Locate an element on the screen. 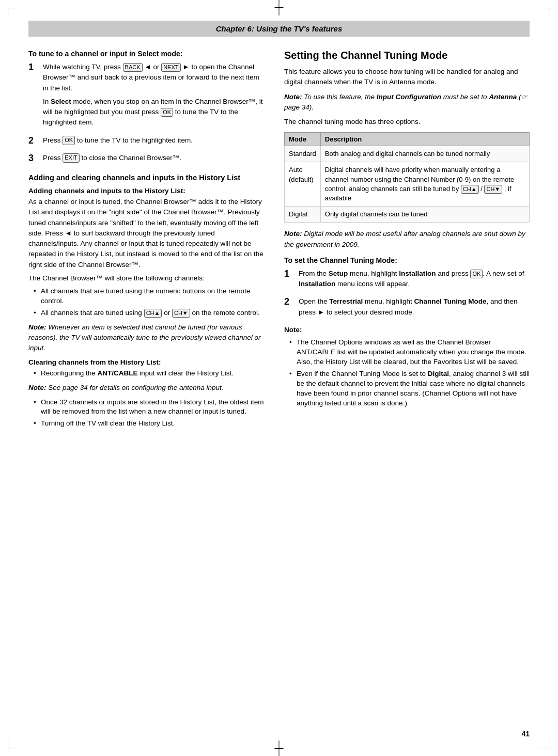 The image size is (558, 756). table-header-mode: Mode is located at coordinates (303, 139).